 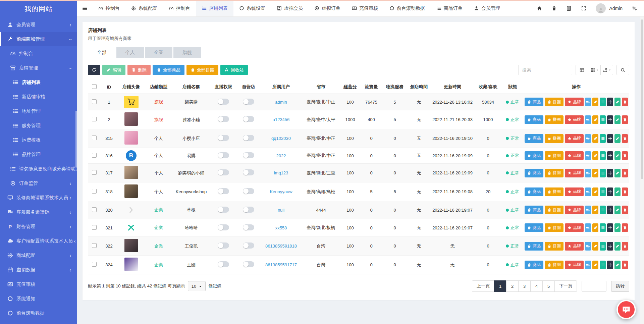 I want to click on sidebar-item-地址管理: 地址管理, so click(x=39, y=111).